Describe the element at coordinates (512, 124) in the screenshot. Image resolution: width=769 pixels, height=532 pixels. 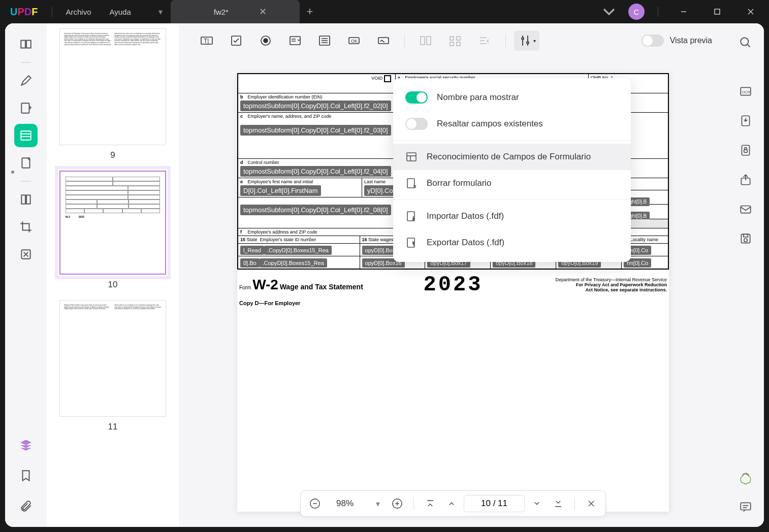
I see `menu-highlight-fields: Resaltar campos existentes` at that location.